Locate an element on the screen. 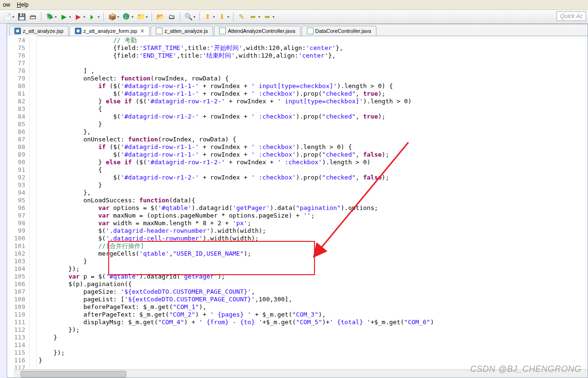 This screenshot has height=378, width=588. prev-annotation-icon: ⬆ is located at coordinates (208, 17).